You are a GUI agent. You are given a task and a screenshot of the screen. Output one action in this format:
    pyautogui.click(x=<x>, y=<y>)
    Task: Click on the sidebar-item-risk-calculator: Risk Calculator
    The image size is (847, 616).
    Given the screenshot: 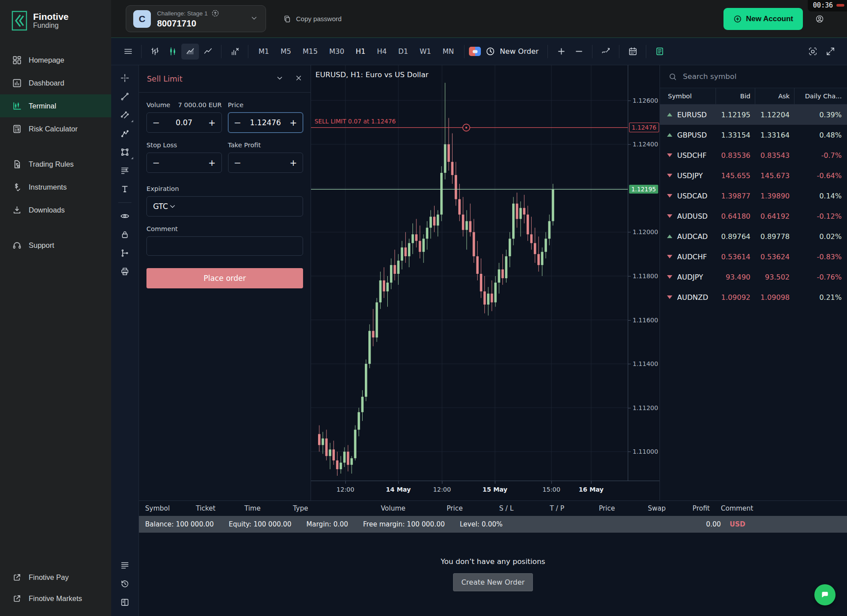 What is the action you would take?
    pyautogui.click(x=56, y=129)
    